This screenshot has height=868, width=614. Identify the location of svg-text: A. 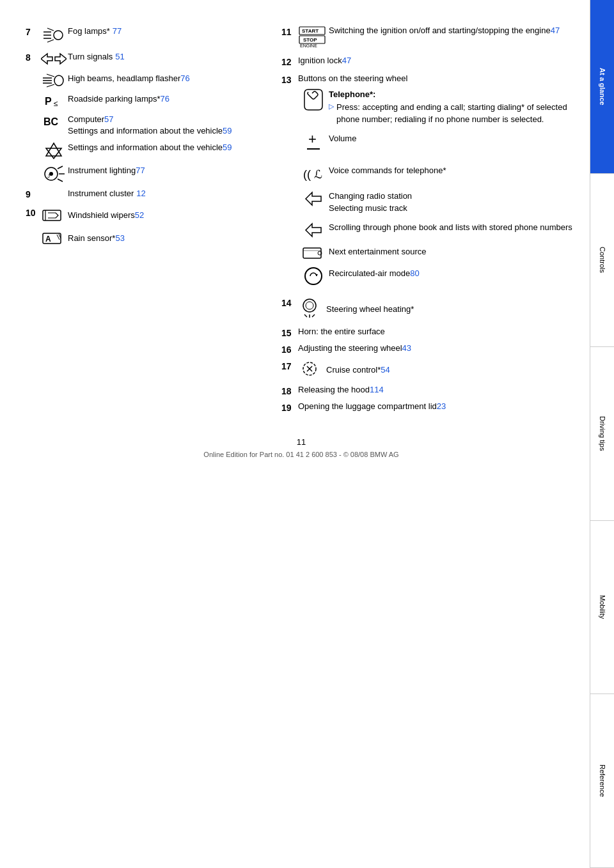
(49, 239).